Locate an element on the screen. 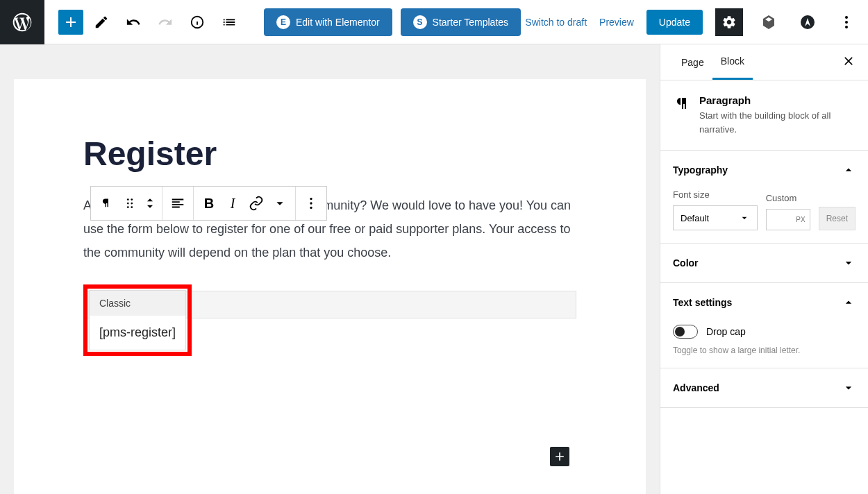 Image resolution: width=868 pixels, height=494 pixels. advanced-header: Advanced is located at coordinates (764, 388).